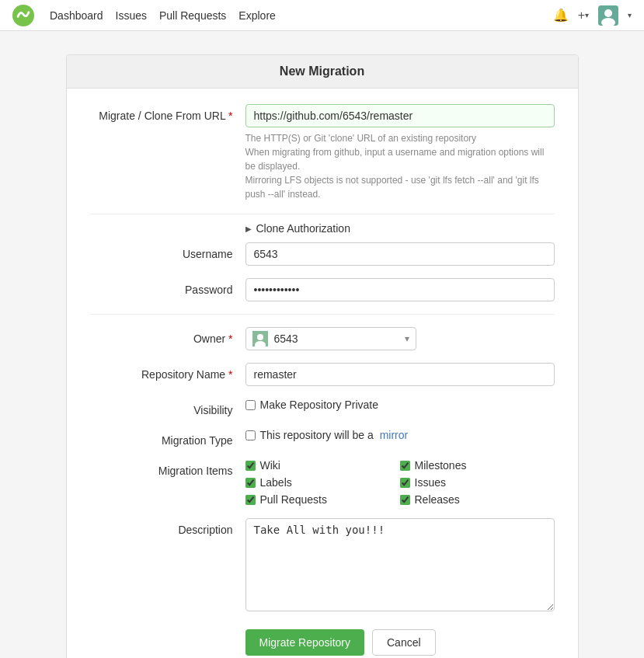 The height and width of the screenshot is (658, 644). Describe the element at coordinates (592, 16) in the screenshot. I see `navbar-right: 🔔 + ▾ ▾` at that location.